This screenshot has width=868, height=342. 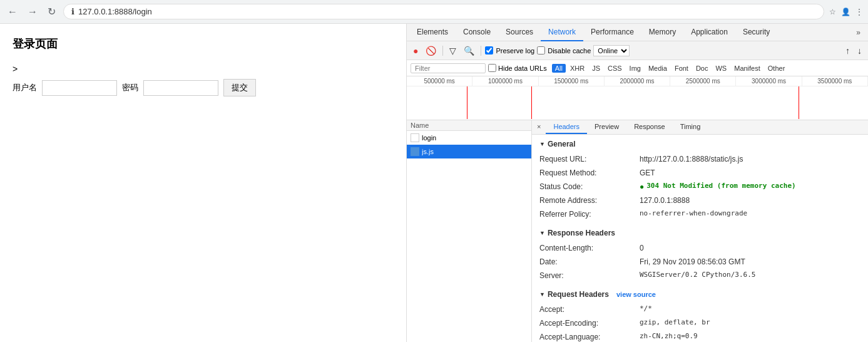 What do you see at coordinates (539, 127) in the screenshot?
I see `detail-tab-name: ×` at bounding box center [539, 127].